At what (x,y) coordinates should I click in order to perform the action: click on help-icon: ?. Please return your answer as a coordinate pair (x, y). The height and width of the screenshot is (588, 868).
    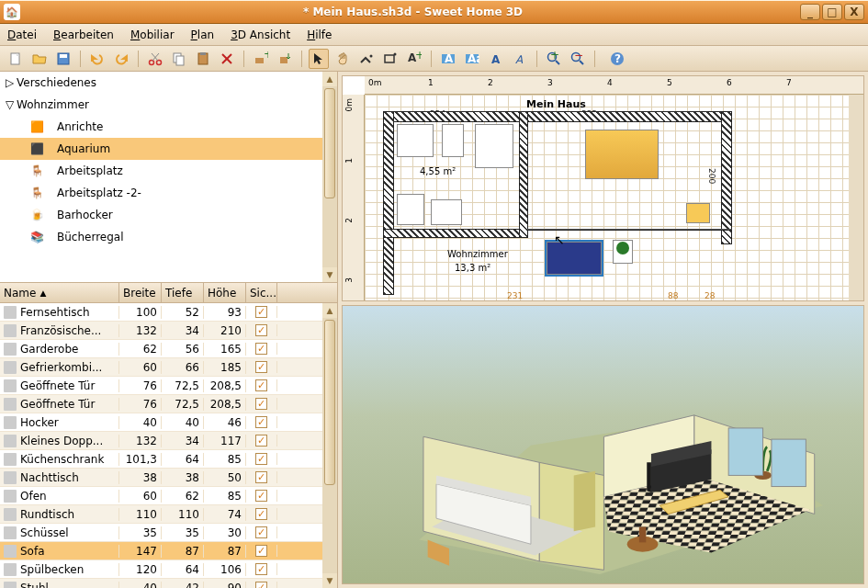
    Looking at the image, I should click on (617, 59).